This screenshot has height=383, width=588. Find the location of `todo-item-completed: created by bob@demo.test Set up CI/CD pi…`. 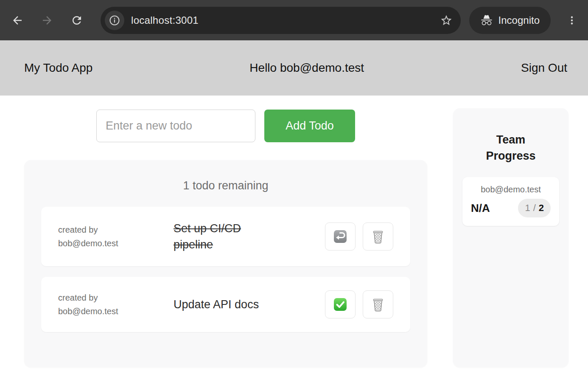

todo-item-completed: created by bob@demo.test Set up CI/CD pi… is located at coordinates (226, 237).